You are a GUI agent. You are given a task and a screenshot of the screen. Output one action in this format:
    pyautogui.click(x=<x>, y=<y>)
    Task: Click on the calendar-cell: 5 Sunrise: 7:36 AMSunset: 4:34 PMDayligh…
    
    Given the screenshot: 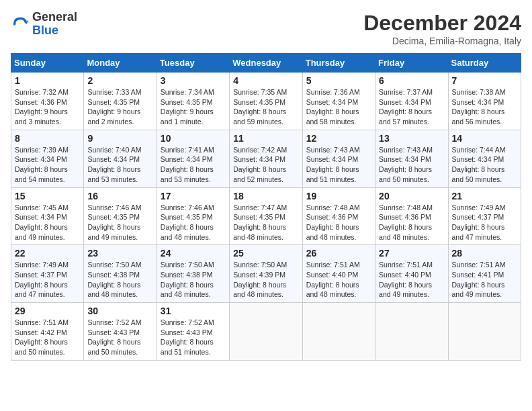 What is the action you would take?
    pyautogui.click(x=339, y=101)
    